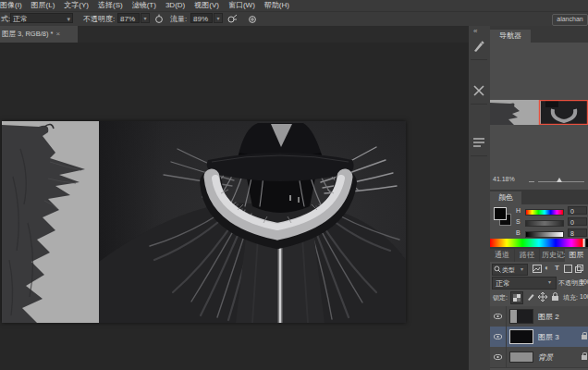 The height and width of the screenshot is (370, 588). I want to click on layer-row-layer3-selected: 图层 3, so click(539, 337).